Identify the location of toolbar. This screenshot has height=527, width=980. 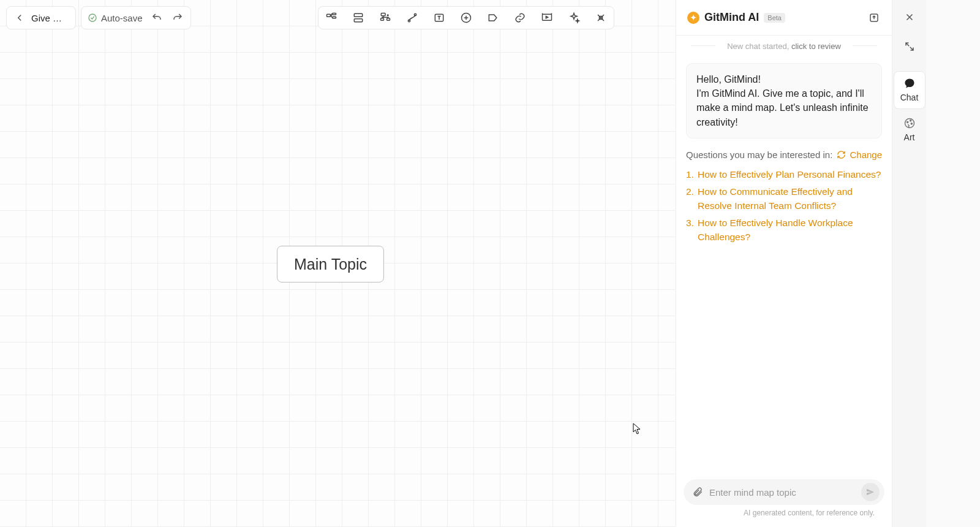
(466, 18).